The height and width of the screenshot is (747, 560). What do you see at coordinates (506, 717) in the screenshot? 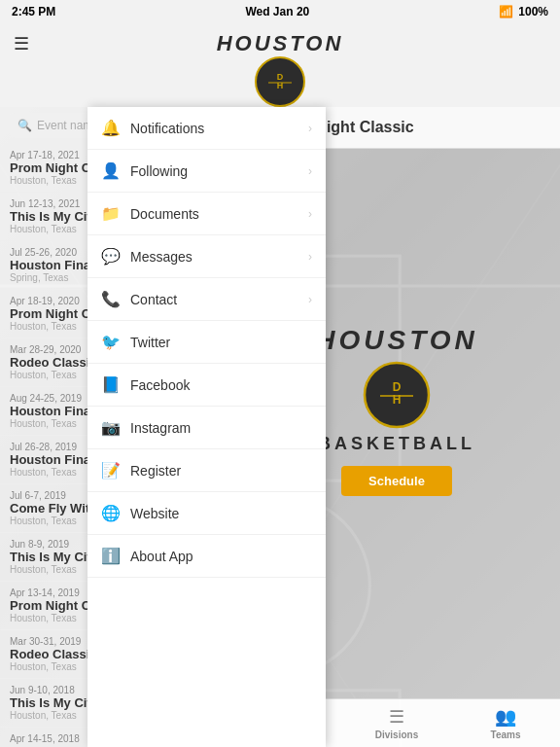
I see `nav-teams-icon: 👥` at bounding box center [506, 717].